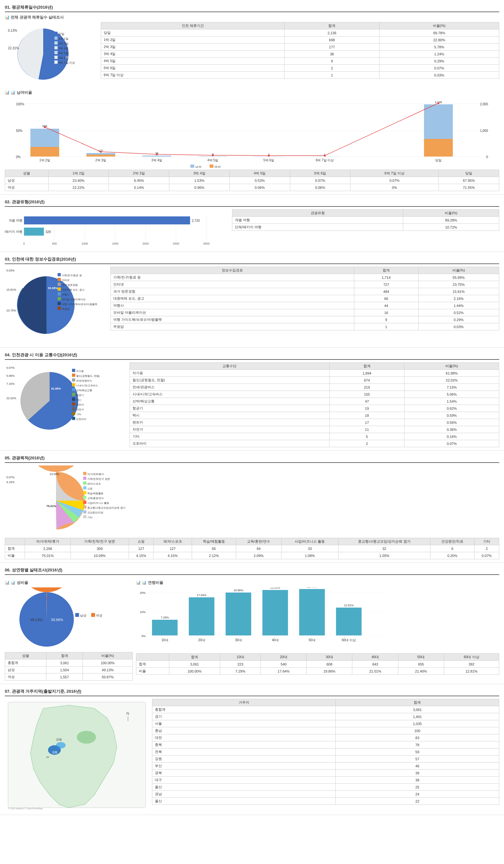 This screenshot has width=504, height=864. What do you see at coordinates (312, 640) in the screenshot?
I see `svg-text: 50대` at bounding box center [312, 640].